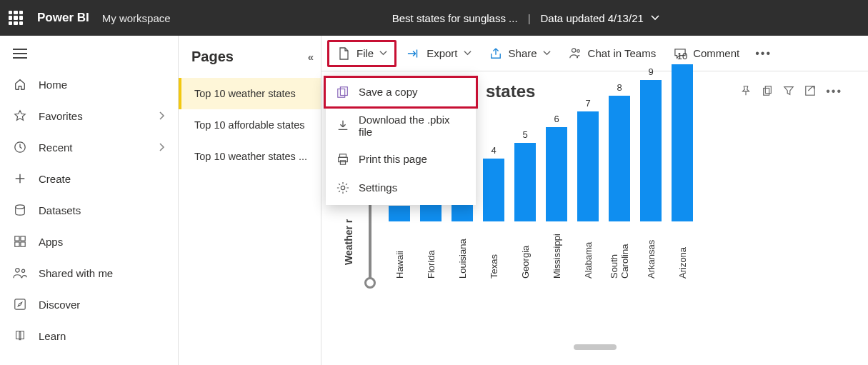 This screenshot has width=868, height=365. What do you see at coordinates (89, 147) in the screenshot?
I see `nav-item-recent: Recent` at bounding box center [89, 147].